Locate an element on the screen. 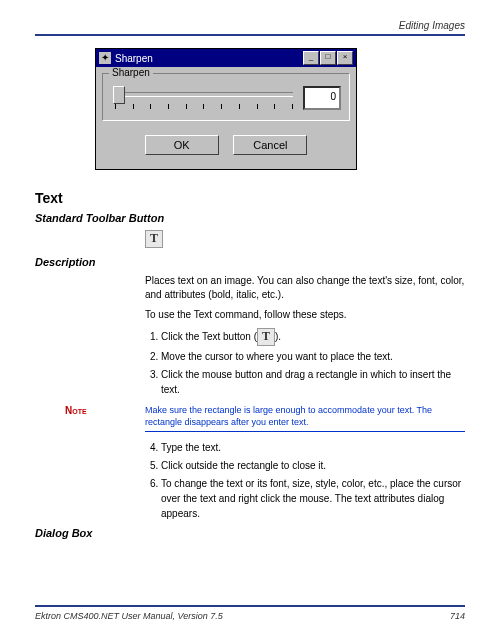 This screenshot has height=633, width=500. step-item: Type the text. is located at coordinates (313, 448).